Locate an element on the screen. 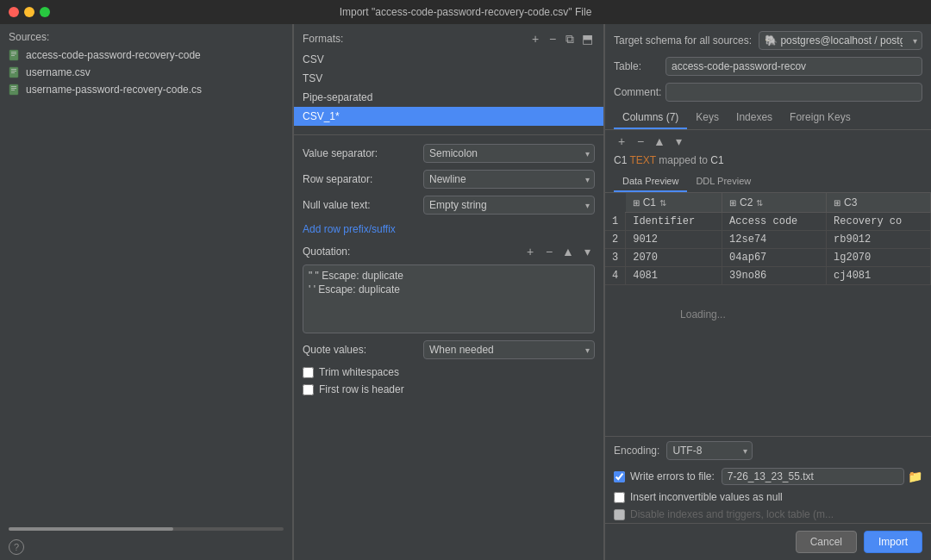  cell-4-3: cj4081 is located at coordinates (879, 276).